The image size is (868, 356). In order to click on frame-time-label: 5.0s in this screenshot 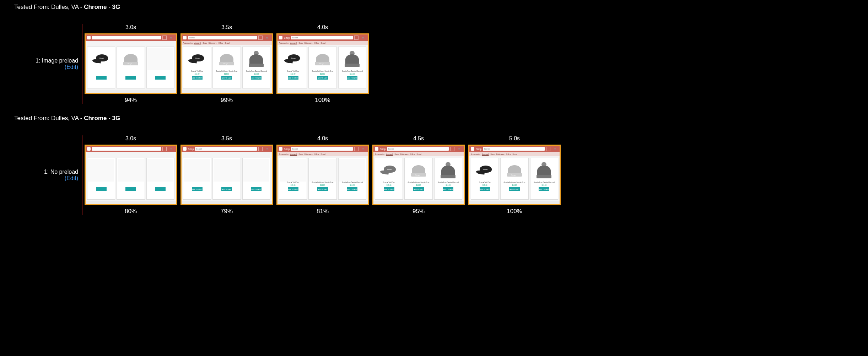, I will do `click(514, 139)`.